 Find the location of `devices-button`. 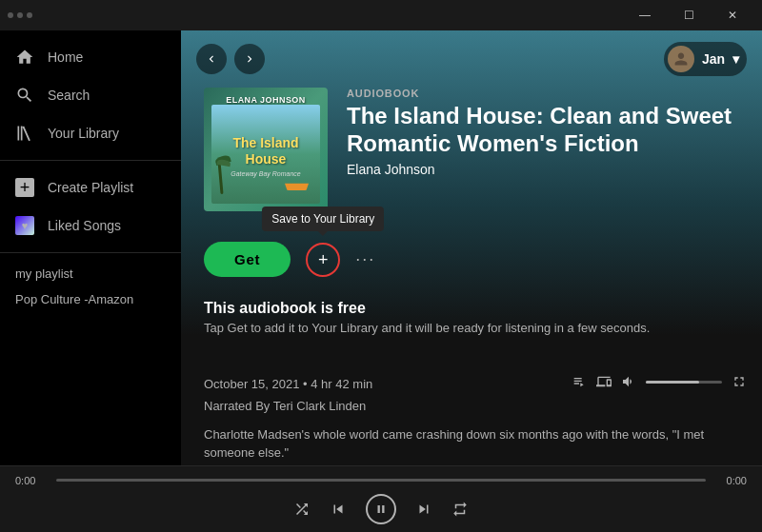

devices-button is located at coordinates (604, 382).